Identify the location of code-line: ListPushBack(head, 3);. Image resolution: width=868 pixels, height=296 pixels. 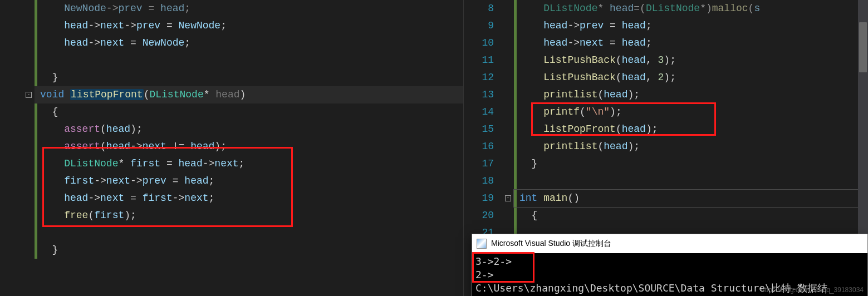
(691, 60).